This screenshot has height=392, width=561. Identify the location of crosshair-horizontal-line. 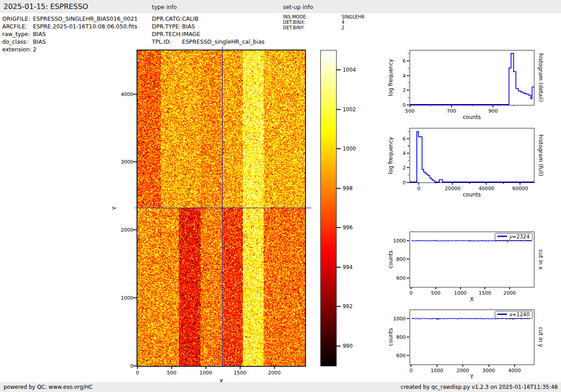
(223, 208).